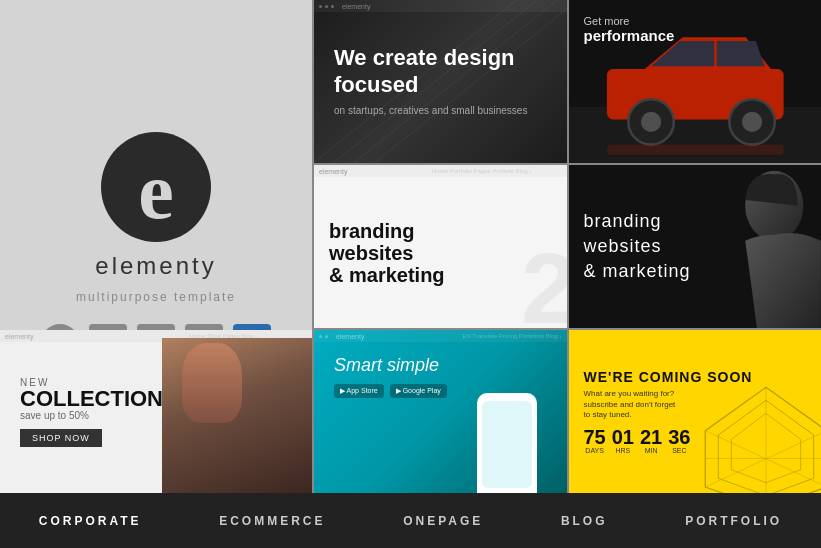 The width and height of the screenshot is (821, 548). What do you see at coordinates (679, 437) in the screenshot?
I see `countdown-sec-num: 36` at bounding box center [679, 437].